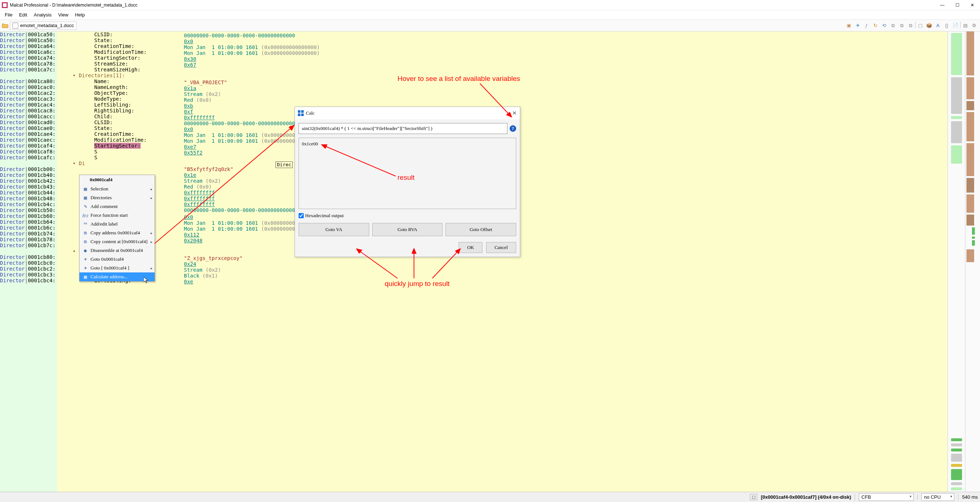  What do you see at coordinates (117, 242) in the screenshot?
I see `context-item: ⧉Copy content at [0x0001caf4]▸` at bounding box center [117, 242].